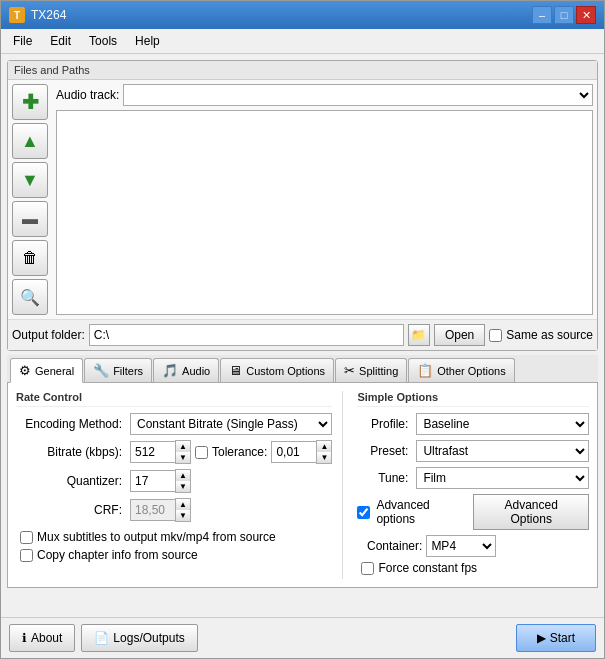  I want to click on advanced-options-button: Advanced Options, so click(531, 512).